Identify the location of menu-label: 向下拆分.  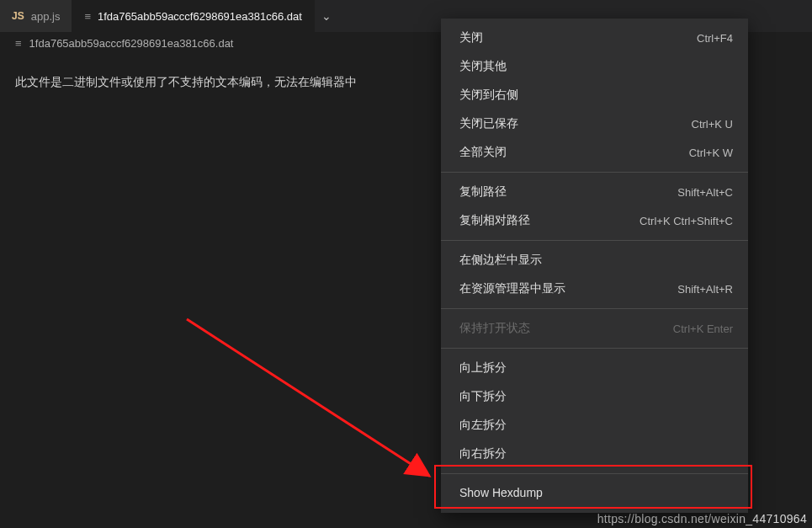
(483, 397).